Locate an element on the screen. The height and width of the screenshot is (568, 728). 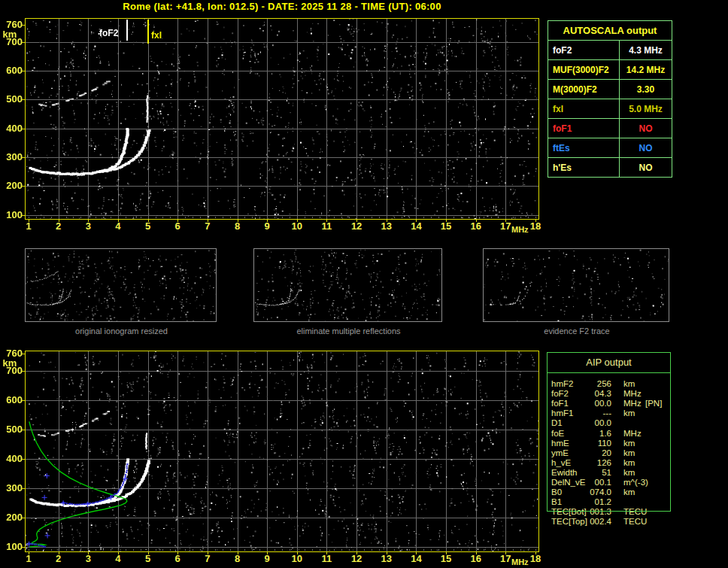
thumbnail-canvas-original is located at coordinates (120, 285).